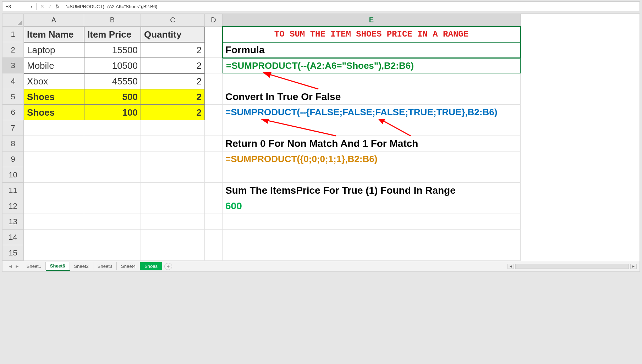  Describe the element at coordinates (633, 266) in the screenshot. I see `scroll-right-icon: ►` at that location.